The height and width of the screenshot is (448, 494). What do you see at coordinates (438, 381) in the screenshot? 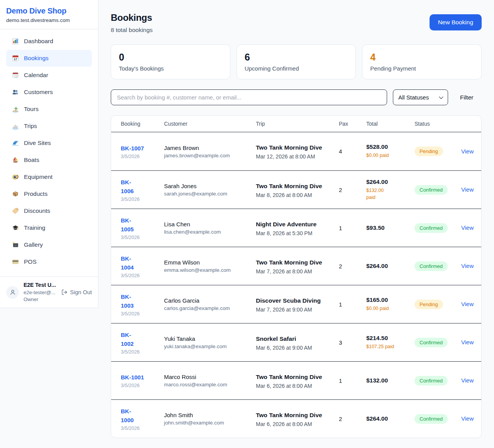
I see `status-cell: Confirmed` at bounding box center [438, 381].